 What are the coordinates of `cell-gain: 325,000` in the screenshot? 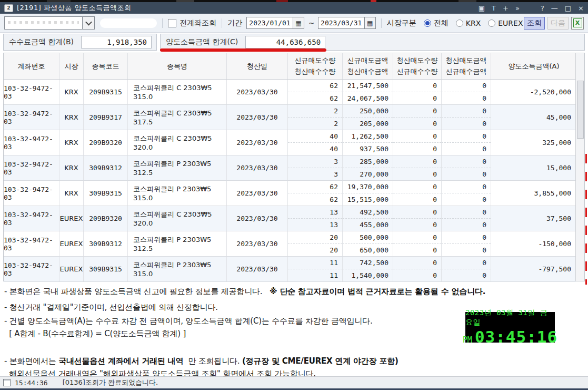 It's located at (534, 142).